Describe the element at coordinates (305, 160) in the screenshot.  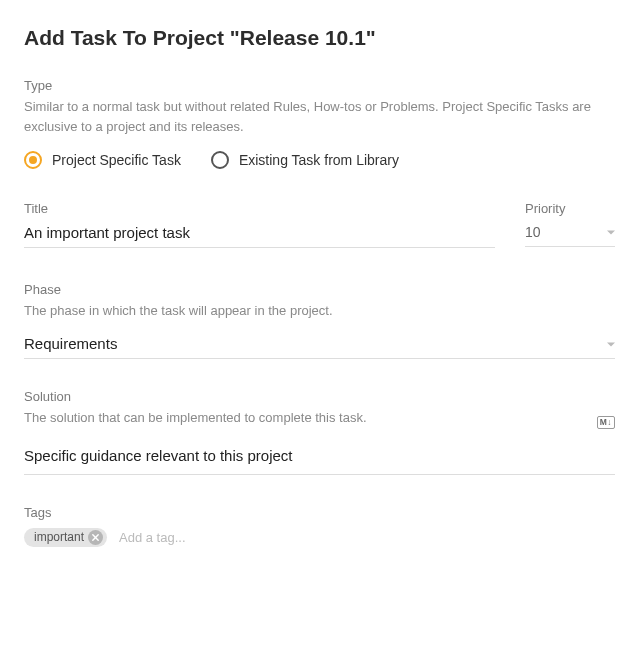
I see `radio-existing-task-from-library: Existing Task from Library` at that location.